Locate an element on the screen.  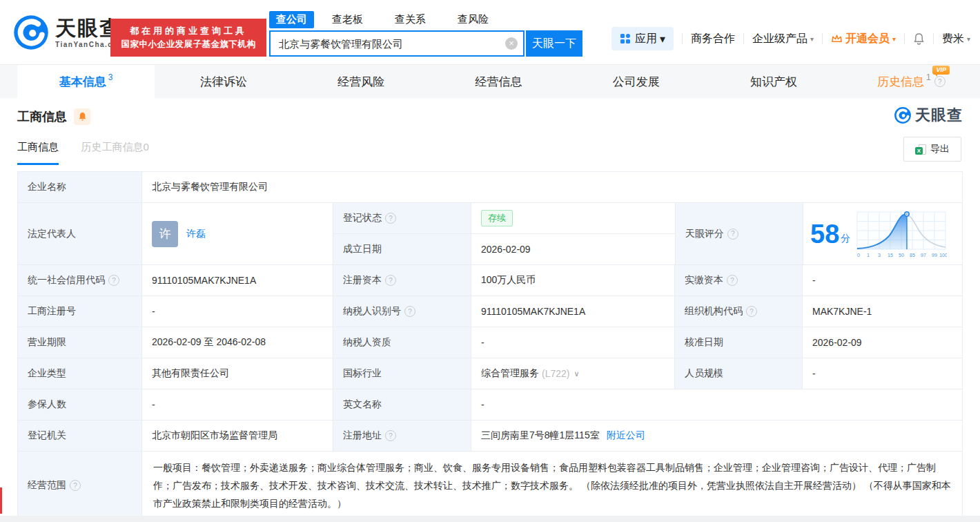
user-name: 费米 is located at coordinates (953, 39).